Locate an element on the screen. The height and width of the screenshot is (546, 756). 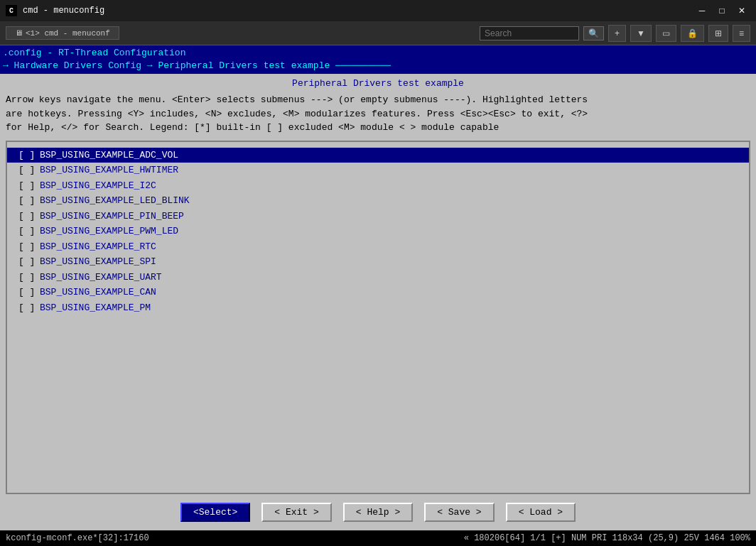
menu-item: [ ]BSP_USING_EXAMPLE_PWM_LED is located at coordinates (378, 231).